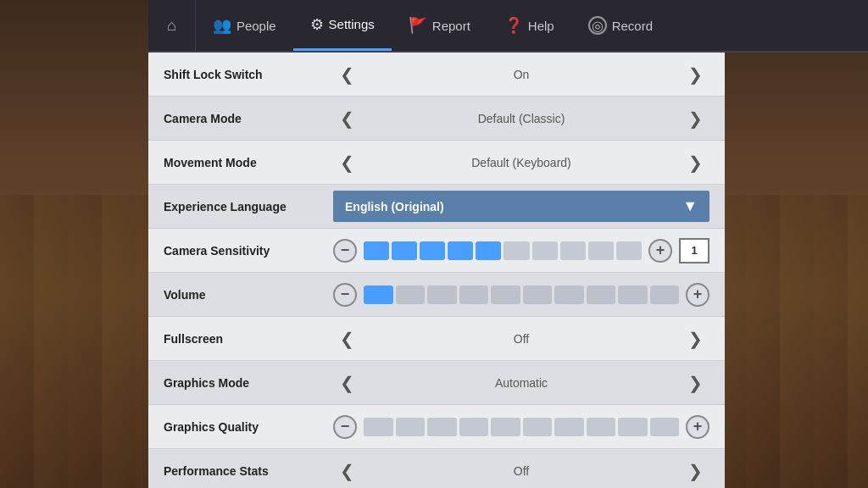 This screenshot has height=488, width=868. Describe the element at coordinates (342, 25) in the screenshot. I see `nav-settings: ⚙ Settings` at that location.